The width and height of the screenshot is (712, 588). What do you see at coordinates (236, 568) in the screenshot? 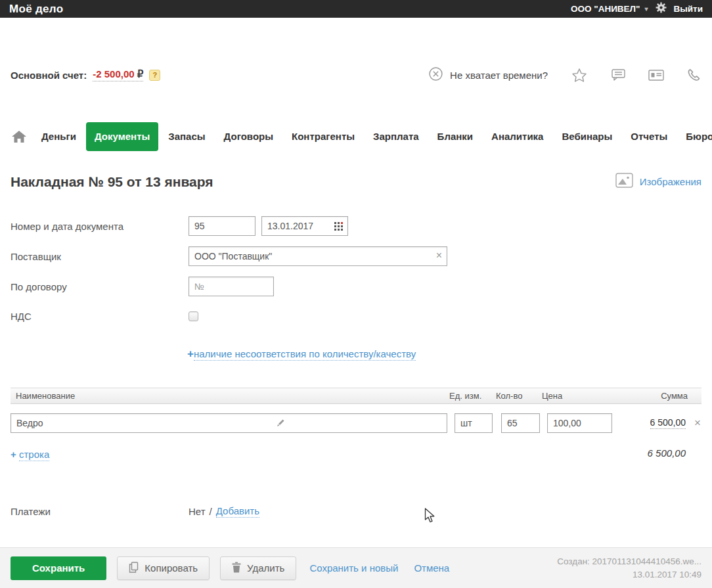
I see `trash-icon` at bounding box center [236, 568].